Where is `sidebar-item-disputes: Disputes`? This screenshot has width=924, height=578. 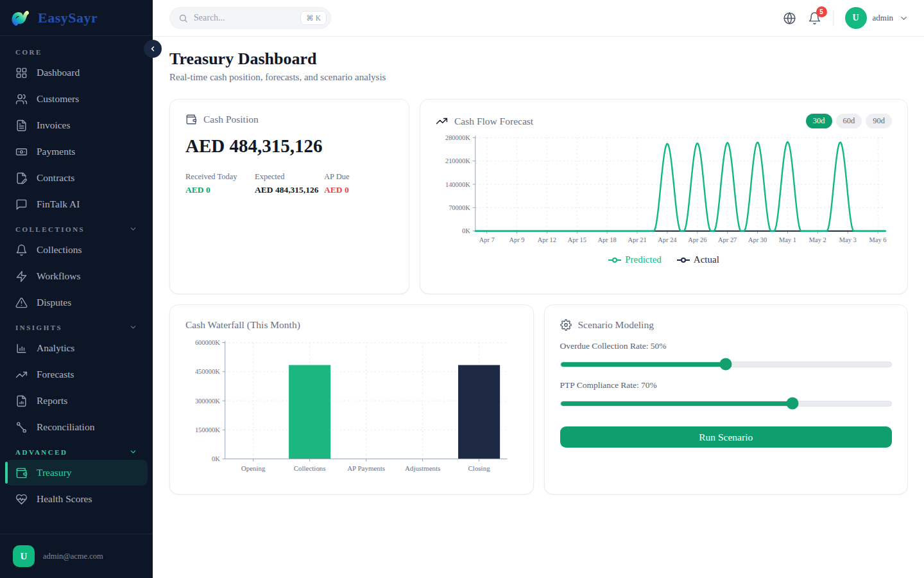 sidebar-item-disputes: Disputes is located at coordinates (76, 302).